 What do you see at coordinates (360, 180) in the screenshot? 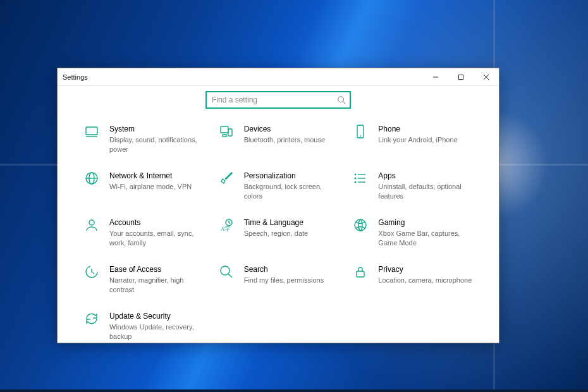
I see `apps-icon` at bounding box center [360, 180].